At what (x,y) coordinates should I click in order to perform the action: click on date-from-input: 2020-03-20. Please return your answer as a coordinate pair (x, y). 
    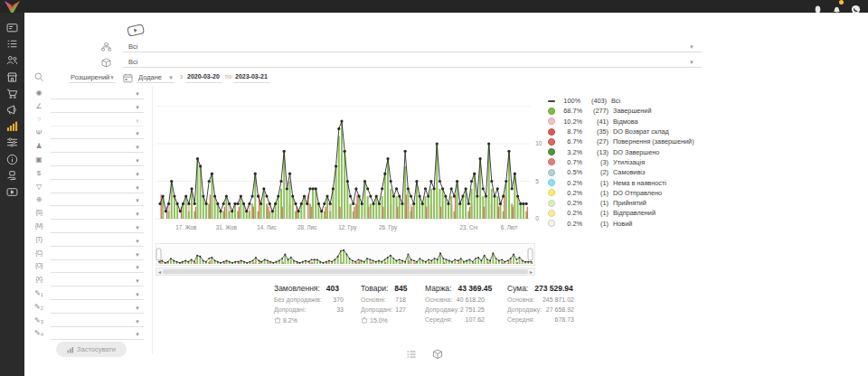
    Looking at the image, I should click on (203, 77).